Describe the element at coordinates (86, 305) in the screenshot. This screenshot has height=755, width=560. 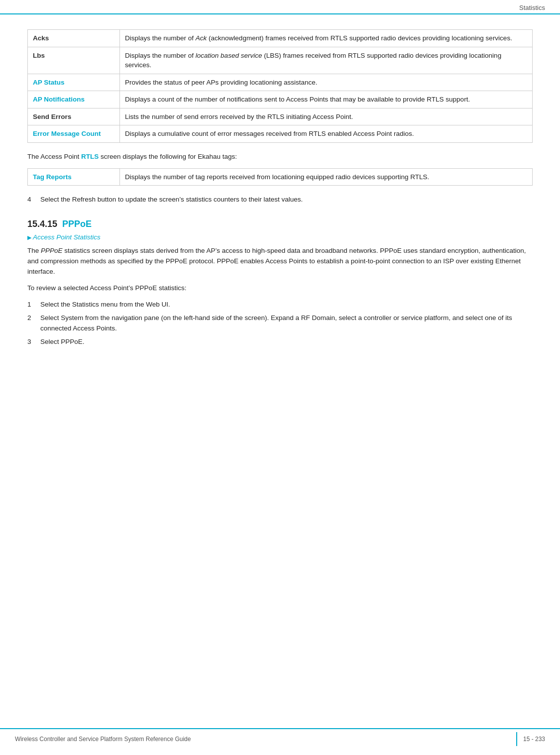
I see `statistics-link: Statistics` at that location.